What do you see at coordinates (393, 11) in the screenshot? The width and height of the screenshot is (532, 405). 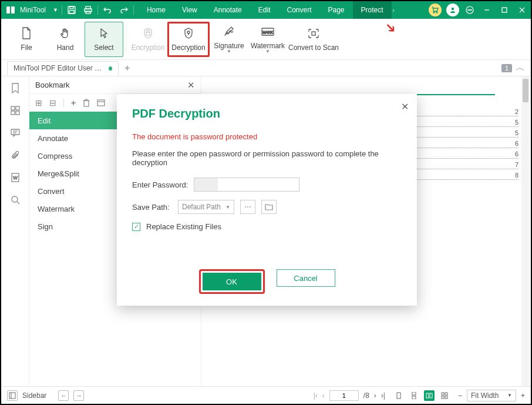 I see `menu-overflow-icon: ›` at bounding box center [393, 11].